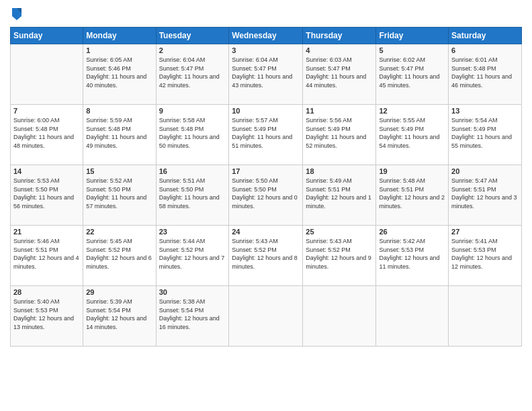 Image resolution: width=532 pixels, height=411 pixels. What do you see at coordinates (266, 111) in the screenshot?
I see `day-number: 10` at bounding box center [266, 111].